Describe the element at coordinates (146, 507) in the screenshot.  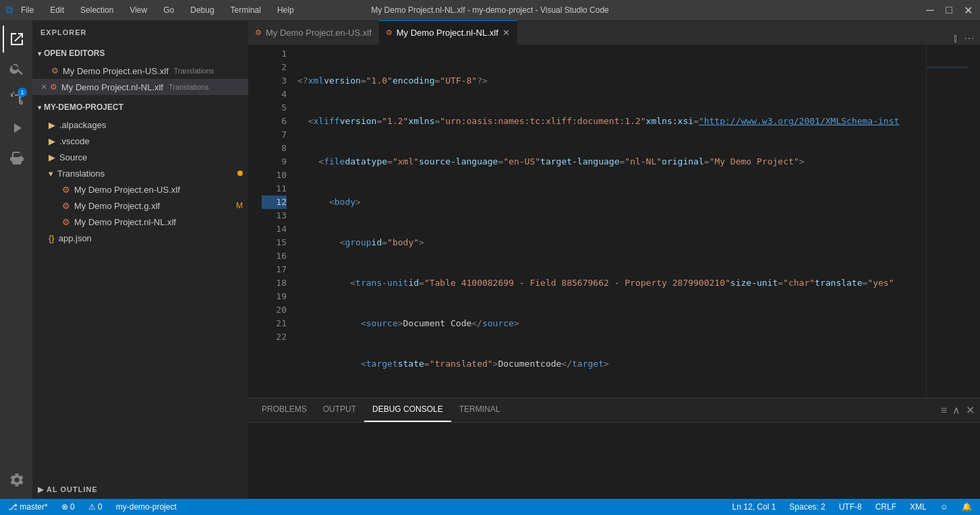
I see `statusbar-project: my-demo-project` at that location.